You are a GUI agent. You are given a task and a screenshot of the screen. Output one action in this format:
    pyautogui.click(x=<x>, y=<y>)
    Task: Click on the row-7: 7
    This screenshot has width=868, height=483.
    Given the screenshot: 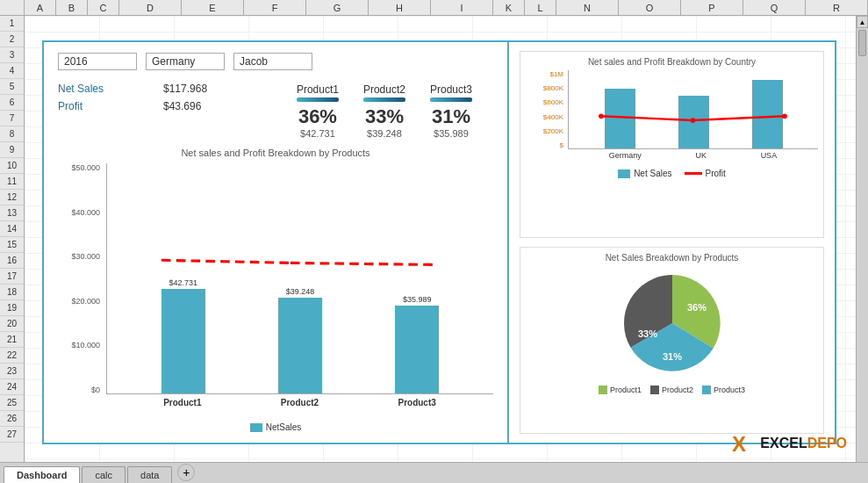 What is the action you would take?
    pyautogui.click(x=12, y=119)
    